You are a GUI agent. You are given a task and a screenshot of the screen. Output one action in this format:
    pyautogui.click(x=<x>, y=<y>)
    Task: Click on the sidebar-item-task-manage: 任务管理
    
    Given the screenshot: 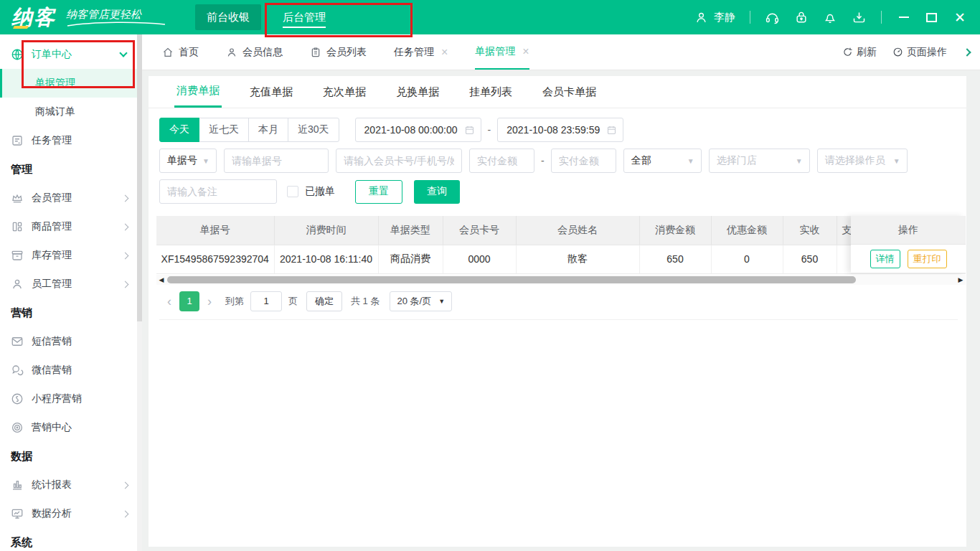 What is the action you would take?
    pyautogui.click(x=71, y=141)
    